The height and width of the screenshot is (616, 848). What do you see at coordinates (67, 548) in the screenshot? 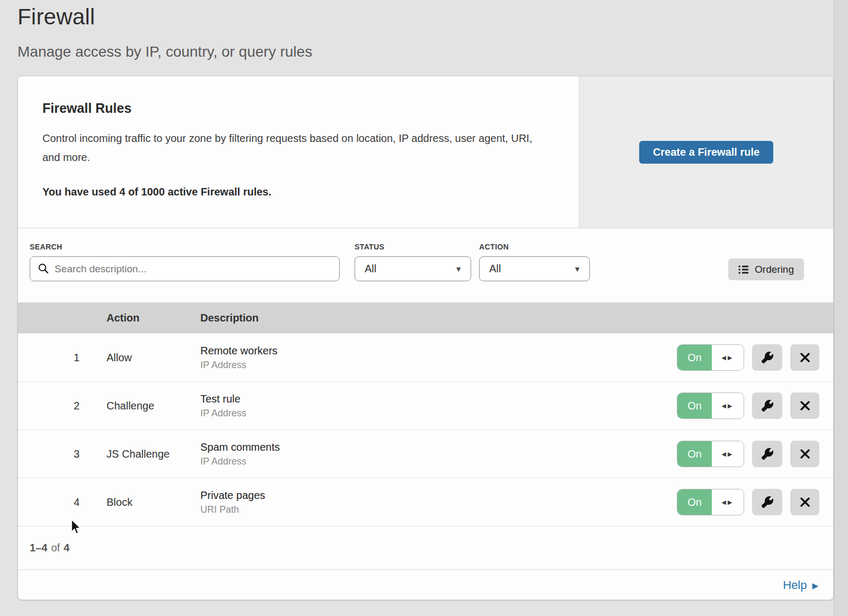
I see `pagination-total: 4` at bounding box center [67, 548].